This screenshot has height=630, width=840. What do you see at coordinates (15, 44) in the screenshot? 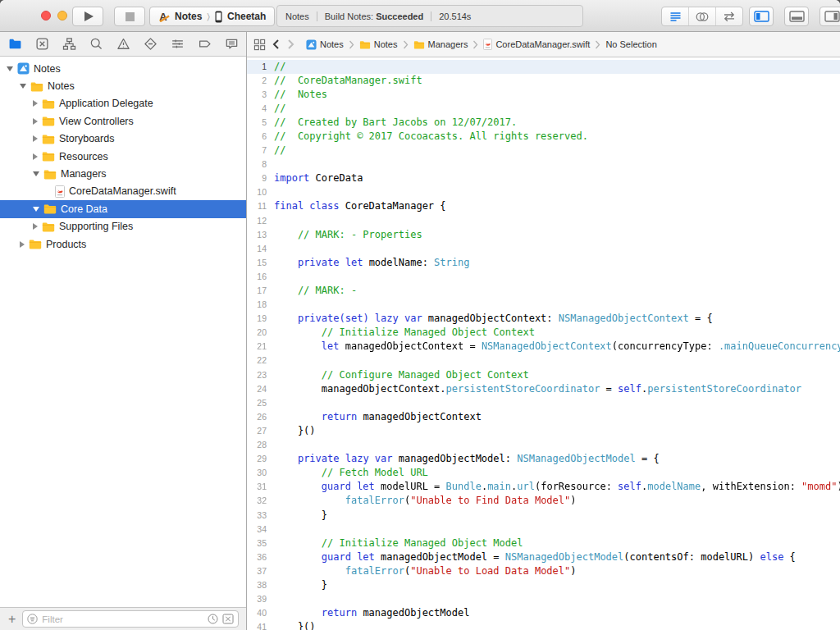
I see `project-navigator-tab` at bounding box center [15, 44].